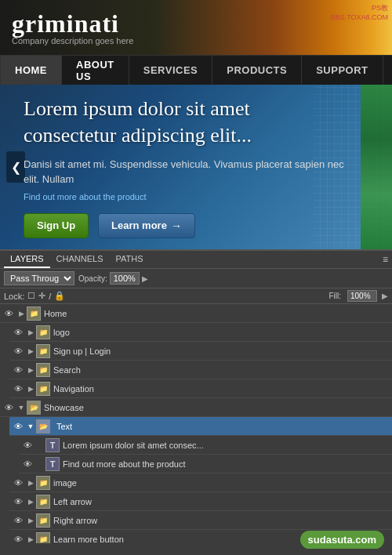  Describe the element at coordinates (147, 226) in the screenshot. I see `learn-more-button: Learn more →` at that location.